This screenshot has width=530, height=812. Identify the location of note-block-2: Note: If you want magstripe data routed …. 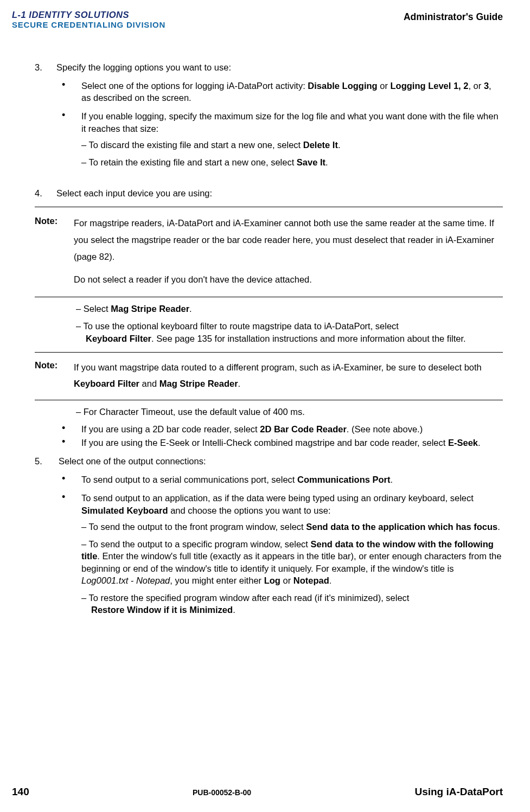
(269, 376).